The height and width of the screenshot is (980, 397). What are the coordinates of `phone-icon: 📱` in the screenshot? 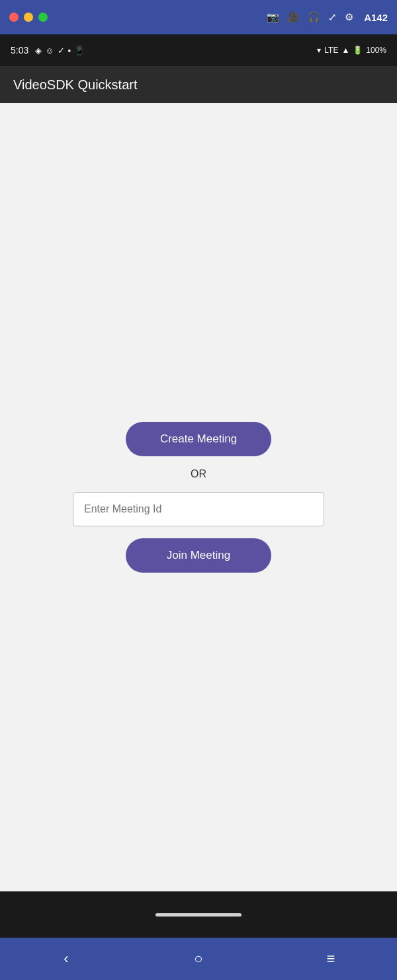 It's located at (79, 50).